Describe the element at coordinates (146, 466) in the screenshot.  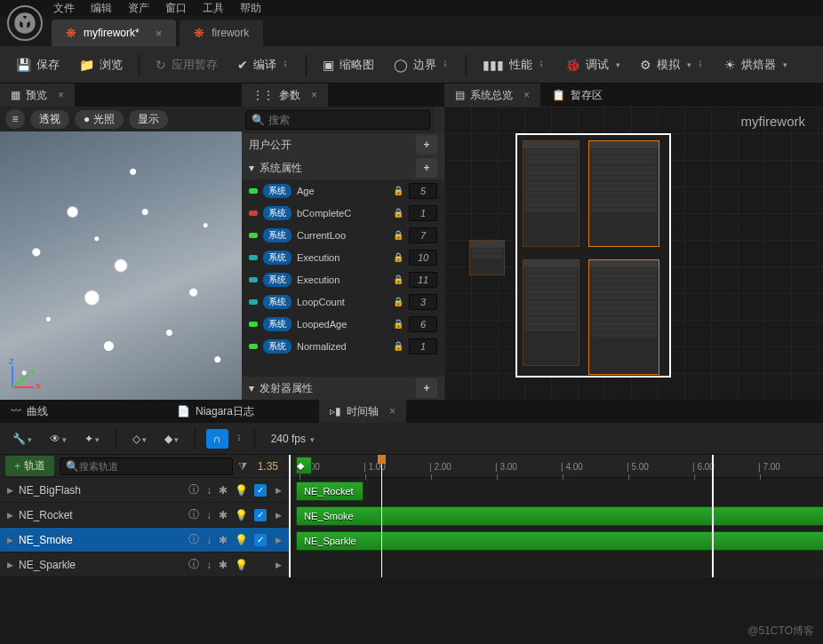
I see `track-search: 🔍` at that location.